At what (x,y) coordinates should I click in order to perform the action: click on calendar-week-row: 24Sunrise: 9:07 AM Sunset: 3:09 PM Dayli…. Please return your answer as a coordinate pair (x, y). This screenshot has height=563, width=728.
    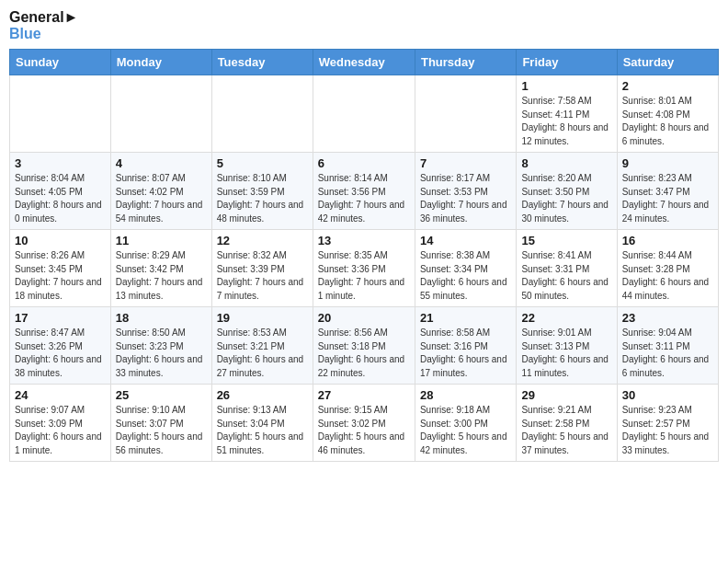
    Looking at the image, I should click on (364, 423).